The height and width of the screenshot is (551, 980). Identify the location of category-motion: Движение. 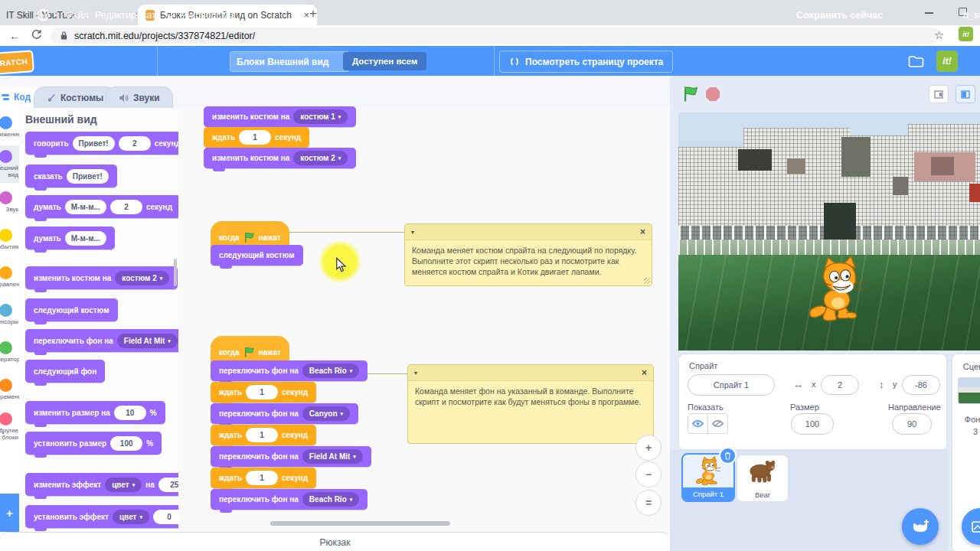
(9, 127).